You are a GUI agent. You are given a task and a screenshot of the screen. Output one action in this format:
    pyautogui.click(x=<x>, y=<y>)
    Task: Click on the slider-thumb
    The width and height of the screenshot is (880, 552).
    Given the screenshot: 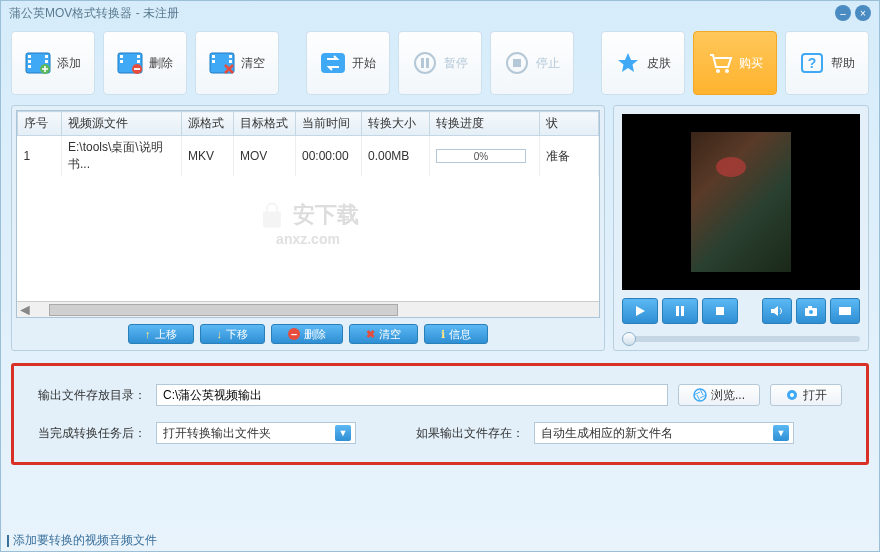 What is the action you would take?
    pyautogui.click(x=629, y=339)
    